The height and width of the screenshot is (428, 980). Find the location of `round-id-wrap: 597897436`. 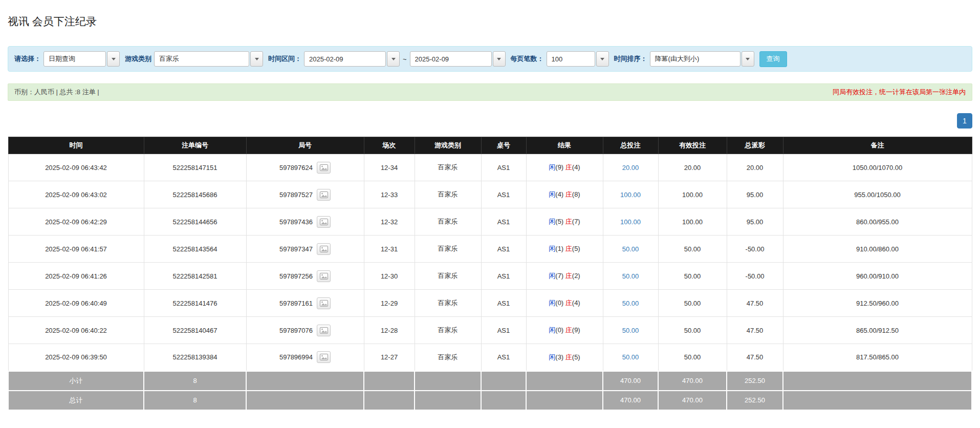

round-id-wrap: 597897436 is located at coordinates (305, 222).